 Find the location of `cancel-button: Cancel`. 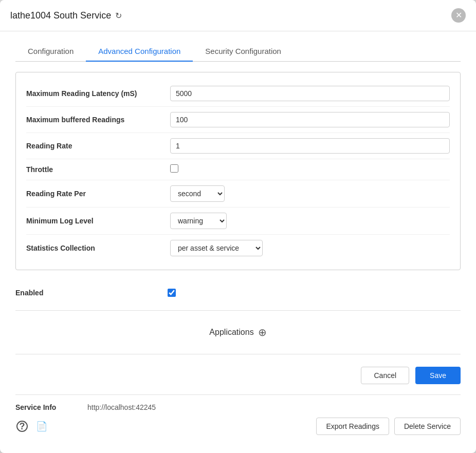

cancel-button: Cancel is located at coordinates (385, 375).